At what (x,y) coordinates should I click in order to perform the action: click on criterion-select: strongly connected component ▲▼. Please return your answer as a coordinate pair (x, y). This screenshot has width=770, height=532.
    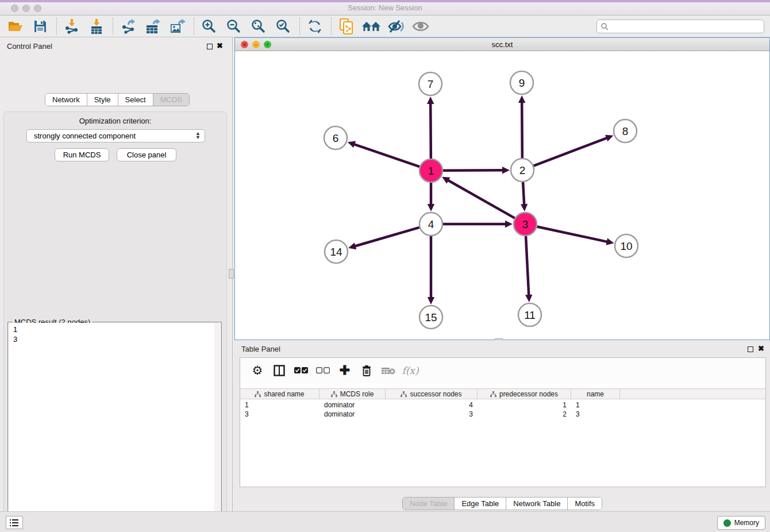
    Looking at the image, I should click on (116, 136).